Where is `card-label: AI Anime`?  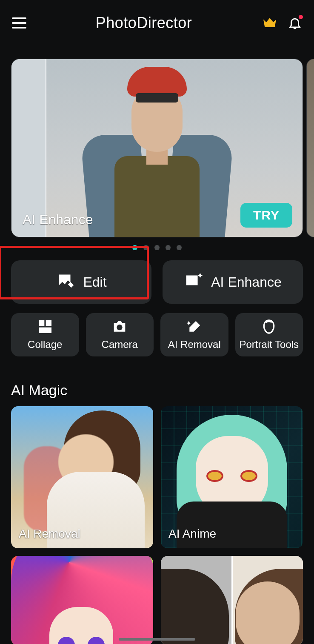
card-label: AI Anime is located at coordinates (192, 534).